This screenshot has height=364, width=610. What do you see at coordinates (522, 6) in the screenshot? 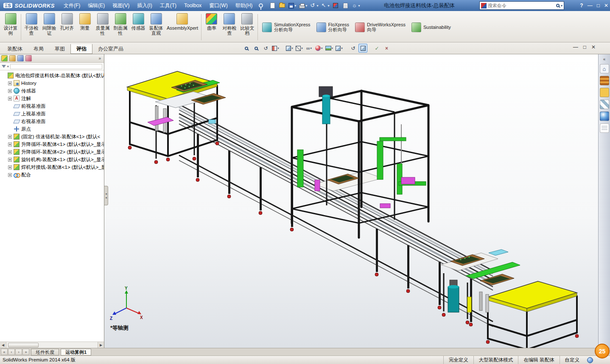
I see `search-box: ▾` at bounding box center [522, 6].